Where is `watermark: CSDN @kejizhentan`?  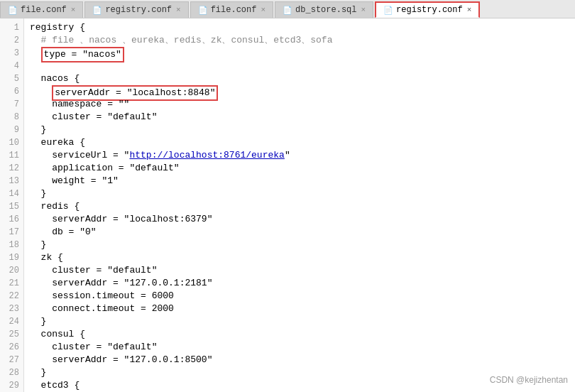
watermark: CSDN @kejizhentan is located at coordinates (529, 380).